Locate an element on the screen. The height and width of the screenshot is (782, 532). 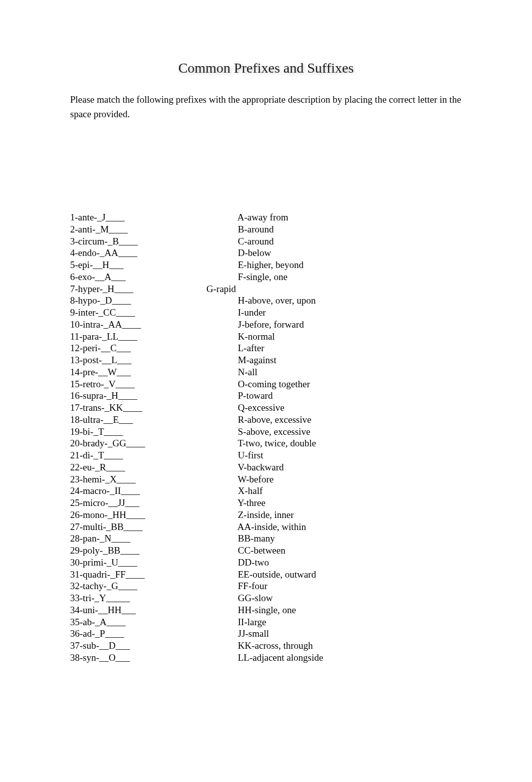
description-item: P-toward is located at coordinates (349, 396).